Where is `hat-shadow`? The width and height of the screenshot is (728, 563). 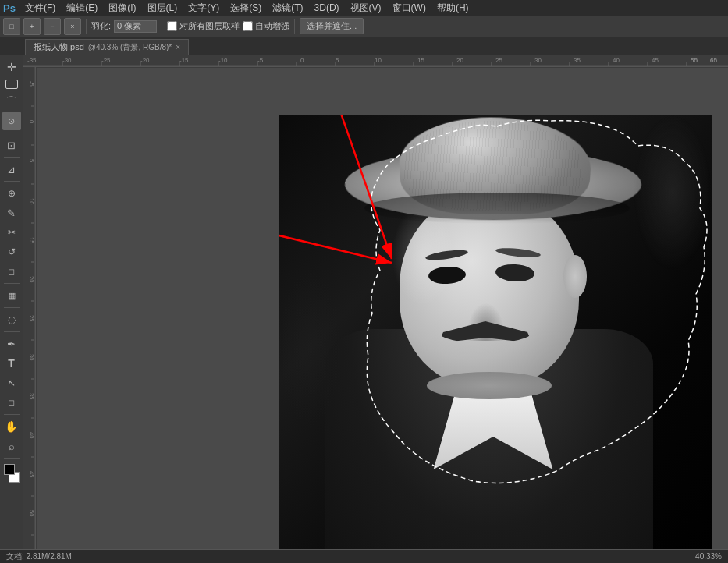 hat-shadow is located at coordinates (497, 208).